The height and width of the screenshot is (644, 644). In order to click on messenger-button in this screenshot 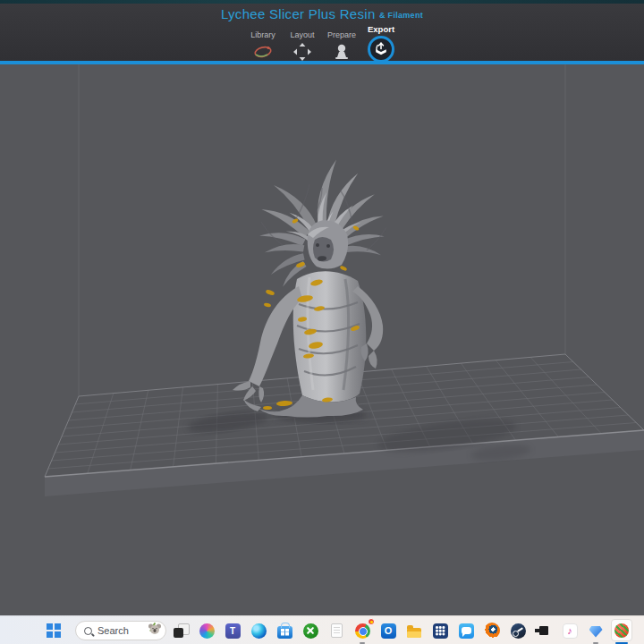, I will do `click(466, 631)`.